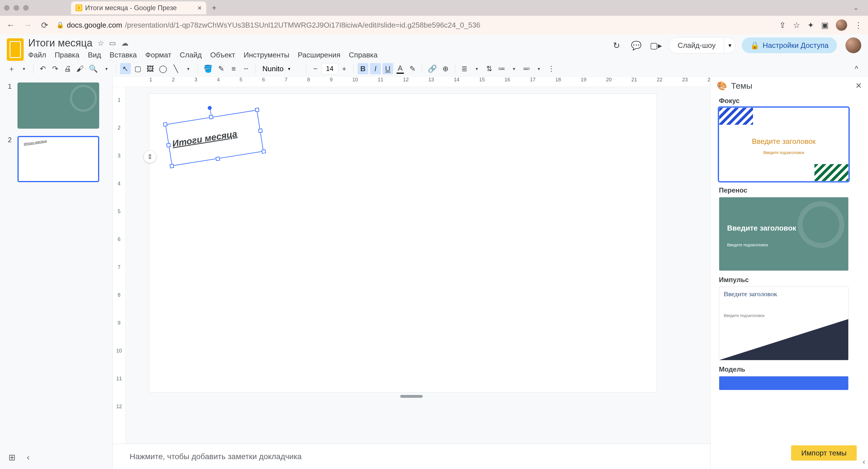  I want to click on window-chevron-icon: ⌄, so click(856, 8).